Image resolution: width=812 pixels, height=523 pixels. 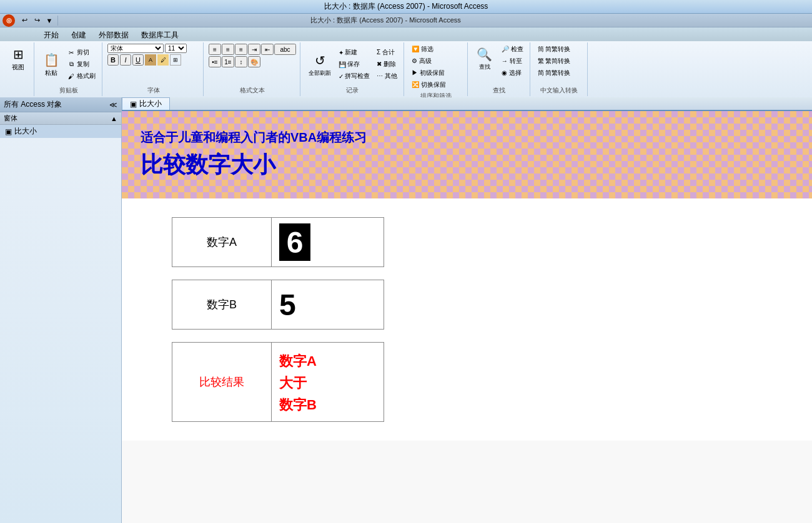 I want to click on cut-icon: ✂, so click(x=71, y=52).